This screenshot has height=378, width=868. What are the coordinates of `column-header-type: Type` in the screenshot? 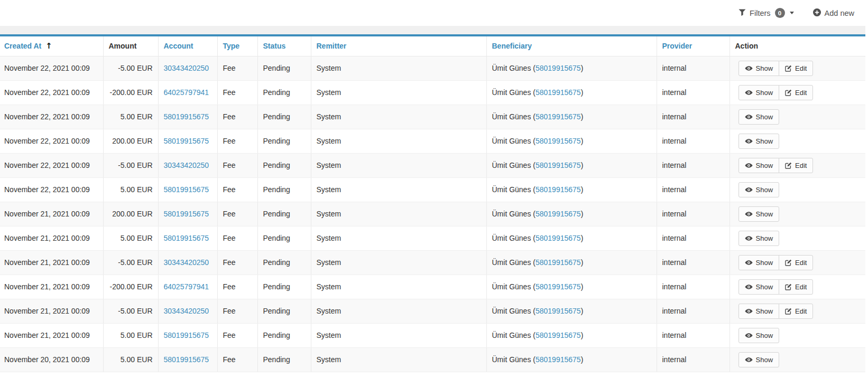 It's located at (237, 46).